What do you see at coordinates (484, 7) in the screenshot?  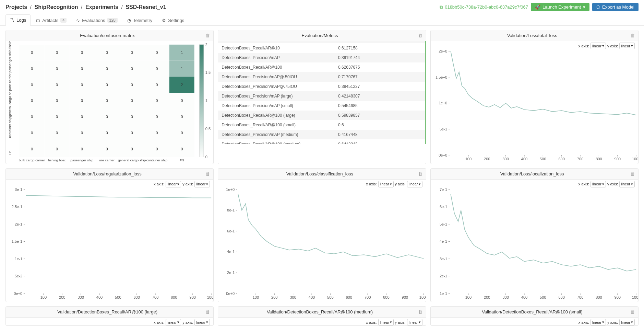 I see `commit-id: ⧉ 018bb50c-738a-72b0-abc0-637a29c7f067` at bounding box center [484, 7].